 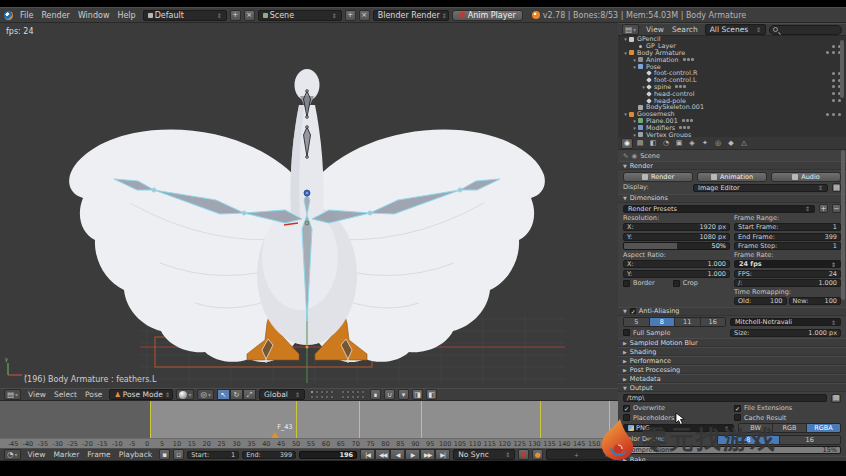 I want to click on outliner-menu-view: View, so click(x=655, y=30).